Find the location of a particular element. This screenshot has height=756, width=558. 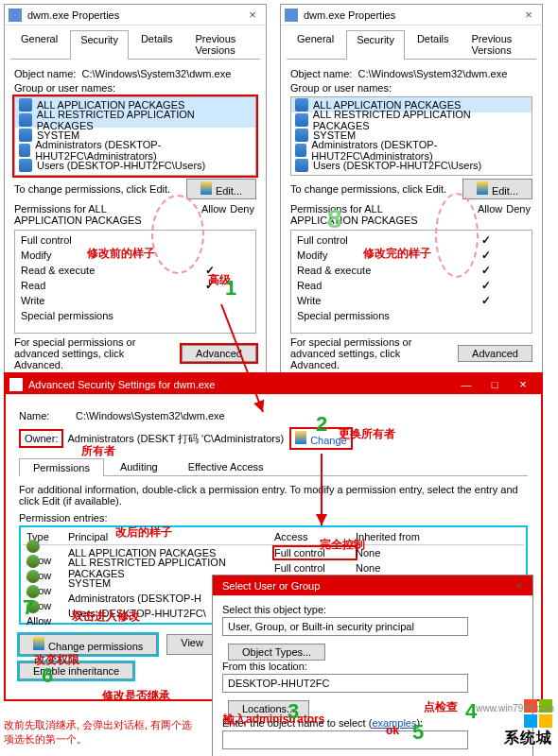

advanced-tabs: Permissions Auditing Effective Access is located at coordinates (273, 467).